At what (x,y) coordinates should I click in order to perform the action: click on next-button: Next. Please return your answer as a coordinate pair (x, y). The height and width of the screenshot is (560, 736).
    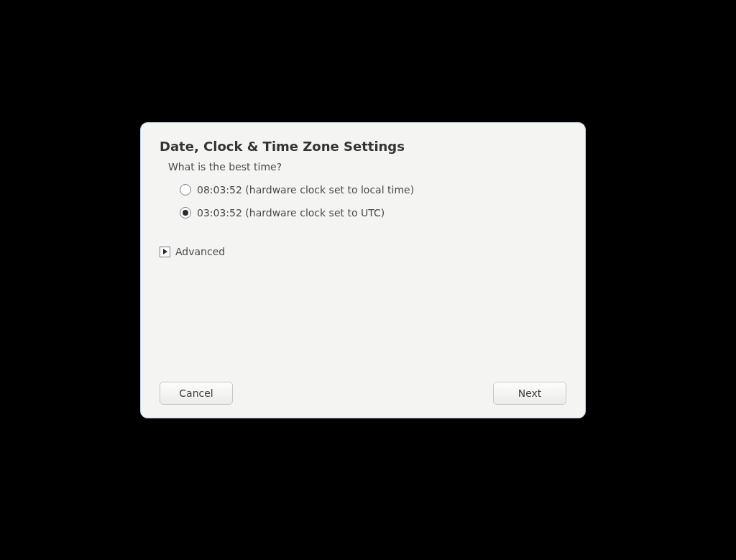
    Looking at the image, I should click on (530, 393).